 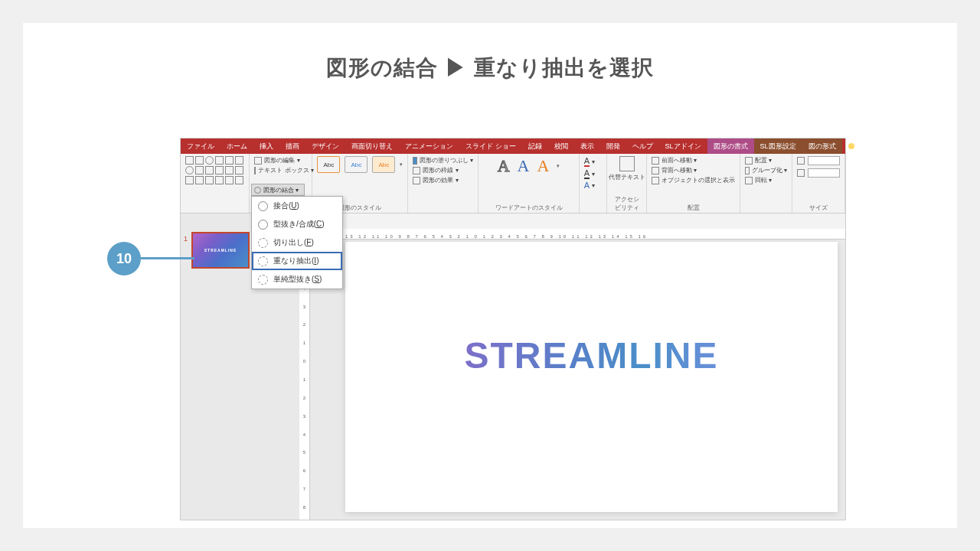 I want to click on width-input, so click(x=824, y=173).